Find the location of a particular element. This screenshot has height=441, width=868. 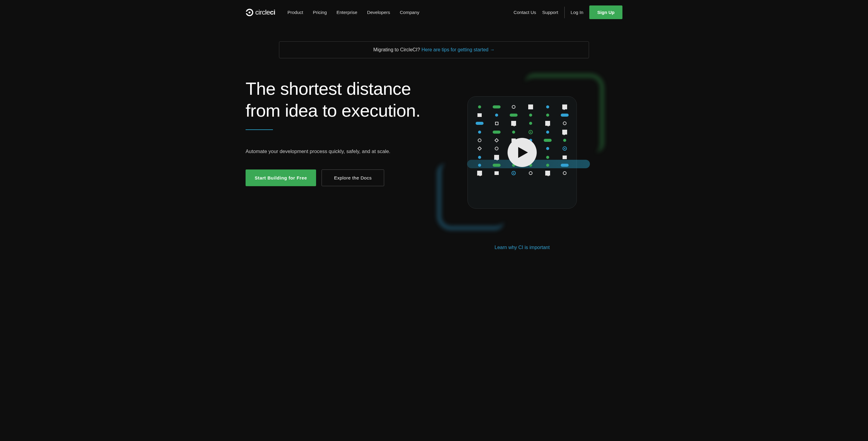

play-button is located at coordinates (522, 152).